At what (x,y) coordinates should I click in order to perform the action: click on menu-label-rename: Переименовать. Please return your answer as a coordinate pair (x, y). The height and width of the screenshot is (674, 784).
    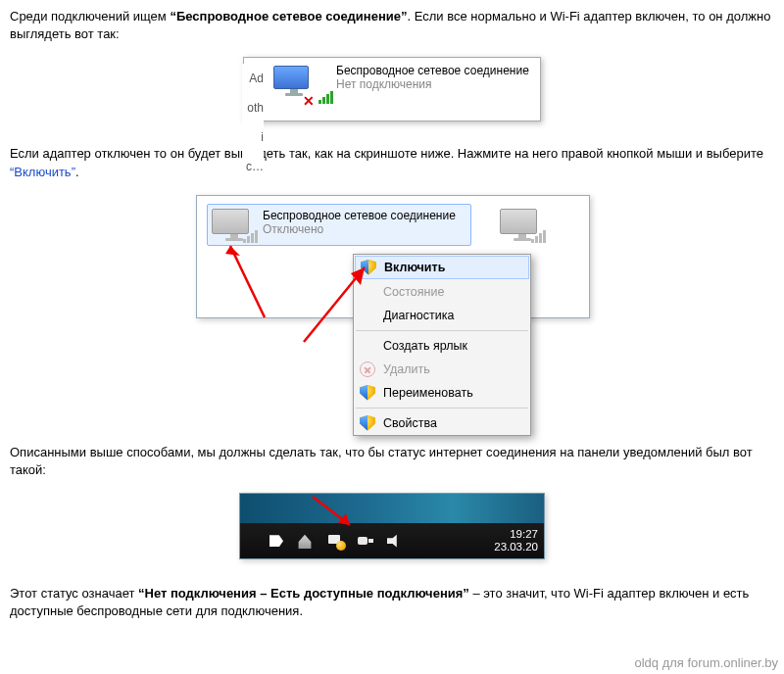
    Looking at the image, I should click on (428, 393).